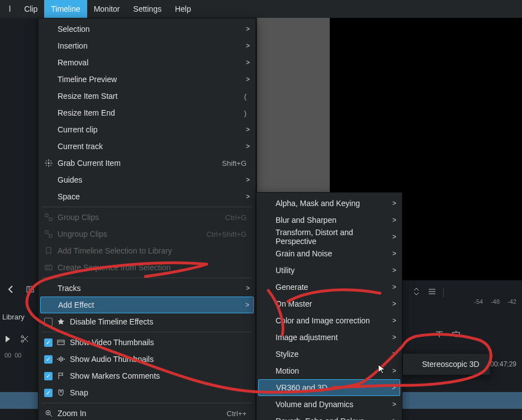 The image size is (522, 420). What do you see at coordinates (147, 207) in the screenshot?
I see `separator` at bounding box center [147, 207].